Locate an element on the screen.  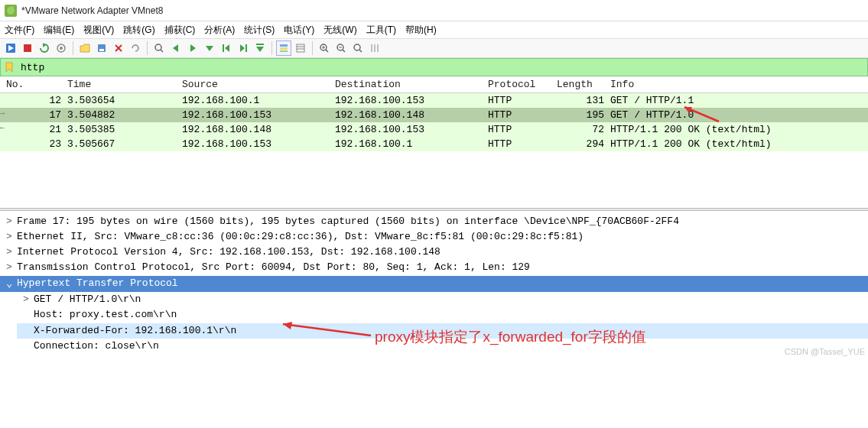
wireshark-icon is located at coordinates (11, 11).